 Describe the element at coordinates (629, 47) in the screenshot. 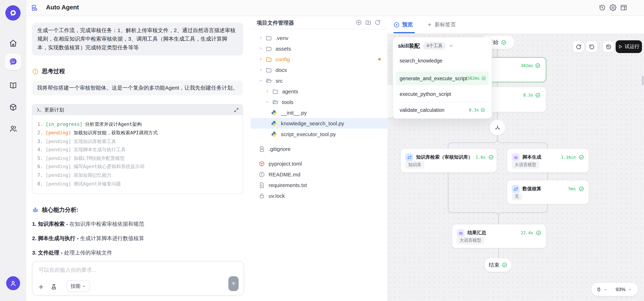

I see `test-run-button: 试运行` at that location.